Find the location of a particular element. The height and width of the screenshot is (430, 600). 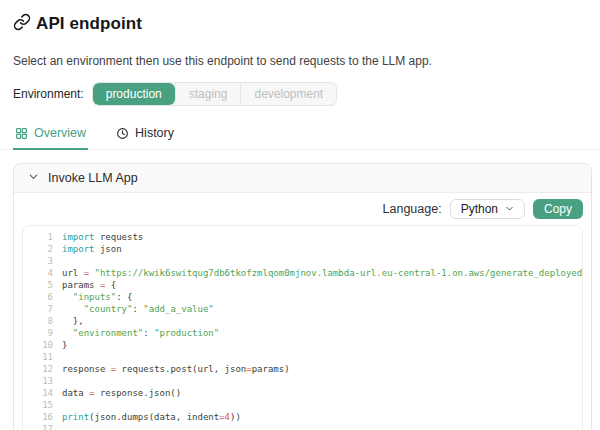

tab-history-label: History is located at coordinates (154, 133).